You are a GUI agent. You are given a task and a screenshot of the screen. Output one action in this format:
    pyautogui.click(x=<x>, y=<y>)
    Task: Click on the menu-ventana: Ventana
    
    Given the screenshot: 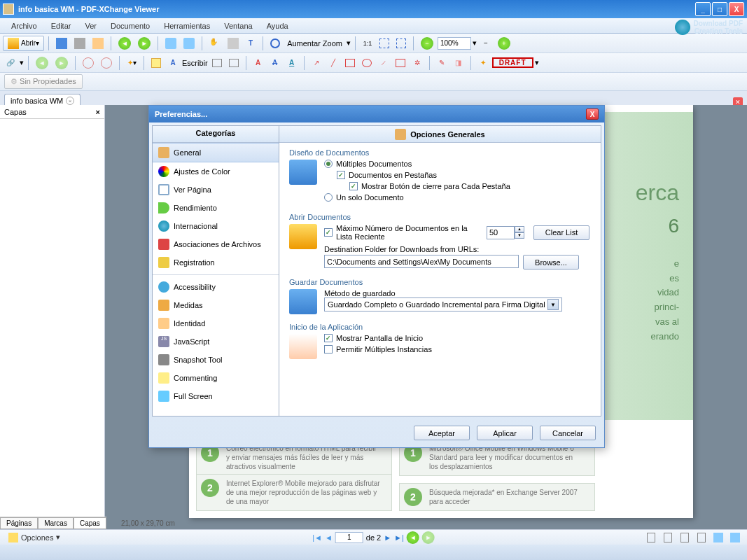 What is the action you would take?
    pyautogui.click(x=238, y=26)
    